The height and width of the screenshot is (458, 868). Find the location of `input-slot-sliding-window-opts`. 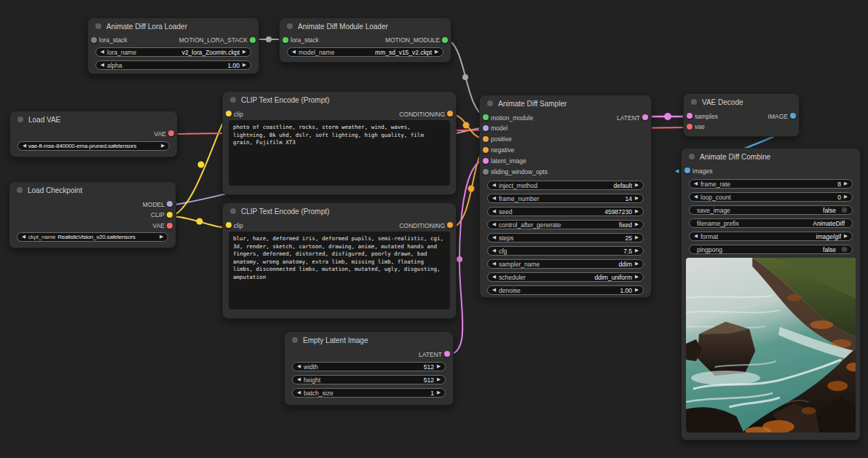

input-slot-sliding-window-opts is located at coordinates (486, 172).